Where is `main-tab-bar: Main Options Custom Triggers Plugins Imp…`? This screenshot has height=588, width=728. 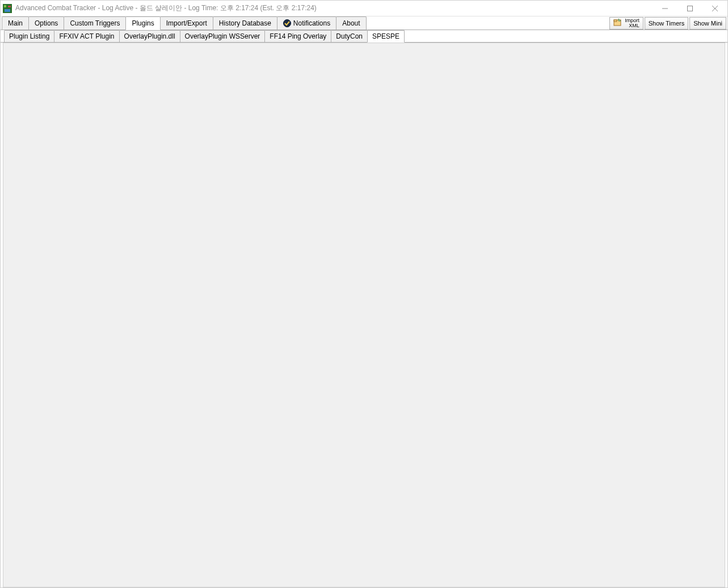 main-tab-bar: Main Options Custom Triggers Plugins Imp… is located at coordinates (364, 23).